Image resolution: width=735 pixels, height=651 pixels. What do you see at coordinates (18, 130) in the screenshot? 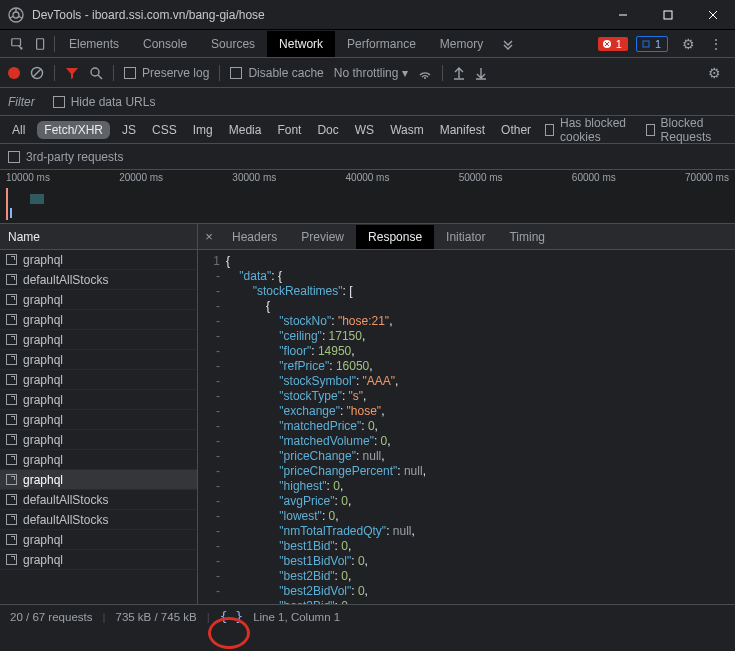
I see `filter-all: All` at bounding box center [18, 130].